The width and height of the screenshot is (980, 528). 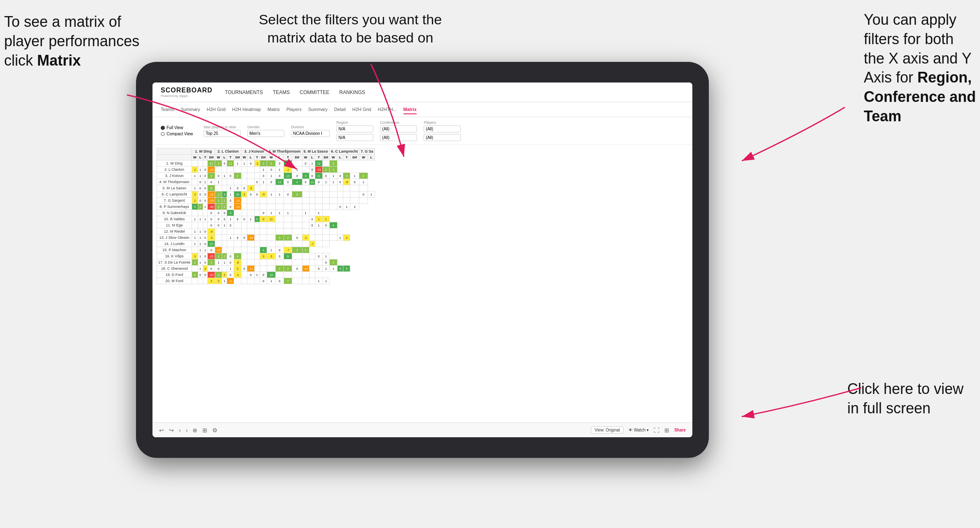 What do you see at coordinates (195, 430) in the screenshot?
I see `zoom-icon: ⊕` at bounding box center [195, 430].